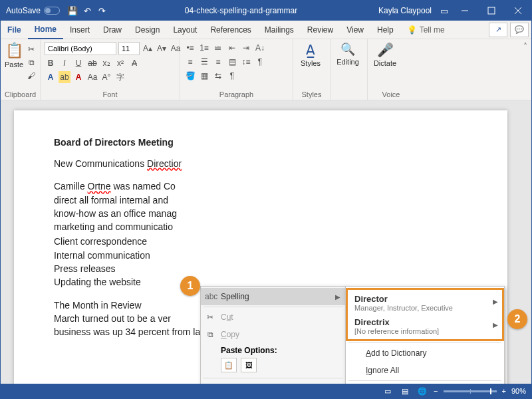  Describe the element at coordinates (106, 77) in the screenshot. I see `enclose-icon: A°` at that location.